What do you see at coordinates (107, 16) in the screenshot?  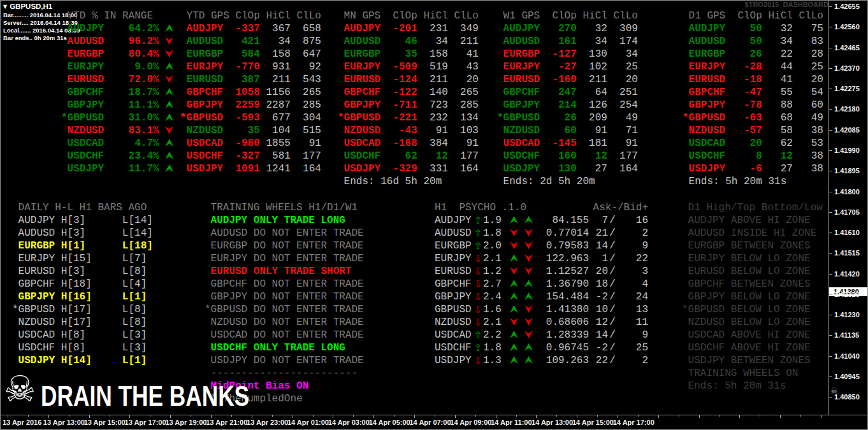 I see `column-header: YTD % IN RANGE` at bounding box center [107, 16].